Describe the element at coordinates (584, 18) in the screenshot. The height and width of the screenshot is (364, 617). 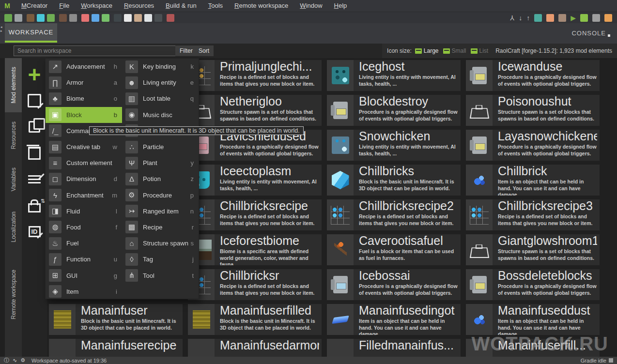
I see `run-log-icon` at that location.